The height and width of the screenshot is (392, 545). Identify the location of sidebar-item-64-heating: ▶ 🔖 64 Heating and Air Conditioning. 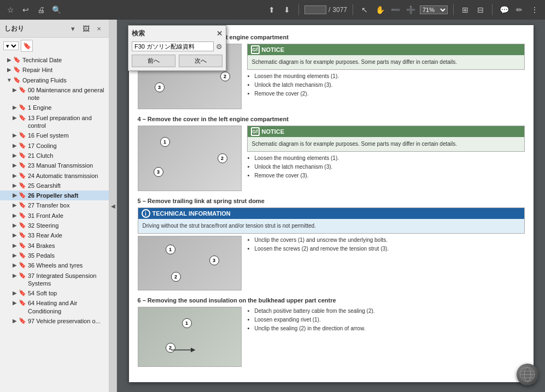
(55, 307).